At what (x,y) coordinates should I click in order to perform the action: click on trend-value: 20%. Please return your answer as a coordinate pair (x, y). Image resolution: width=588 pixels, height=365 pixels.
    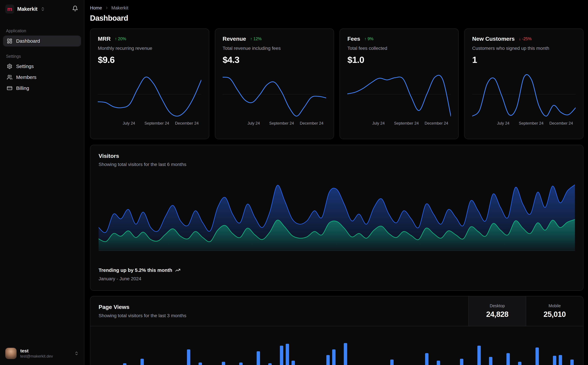
    Looking at the image, I should click on (122, 39).